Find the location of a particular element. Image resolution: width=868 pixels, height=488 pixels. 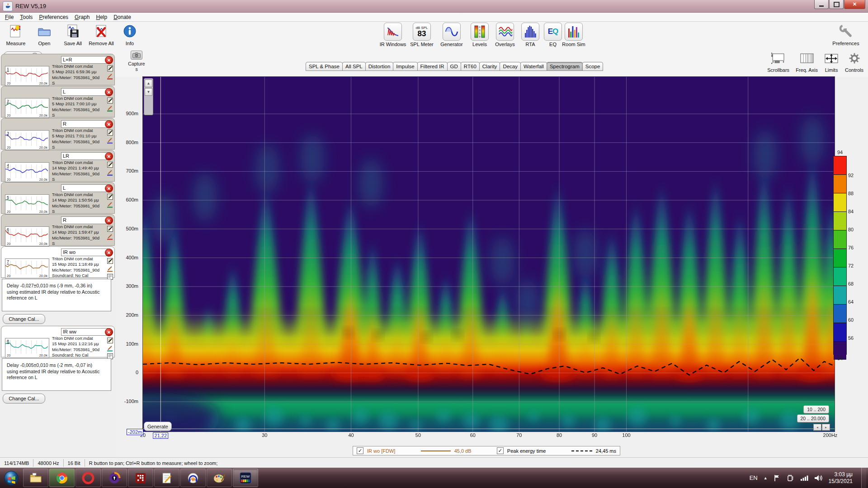

minimize-button is located at coordinates (821, 5).